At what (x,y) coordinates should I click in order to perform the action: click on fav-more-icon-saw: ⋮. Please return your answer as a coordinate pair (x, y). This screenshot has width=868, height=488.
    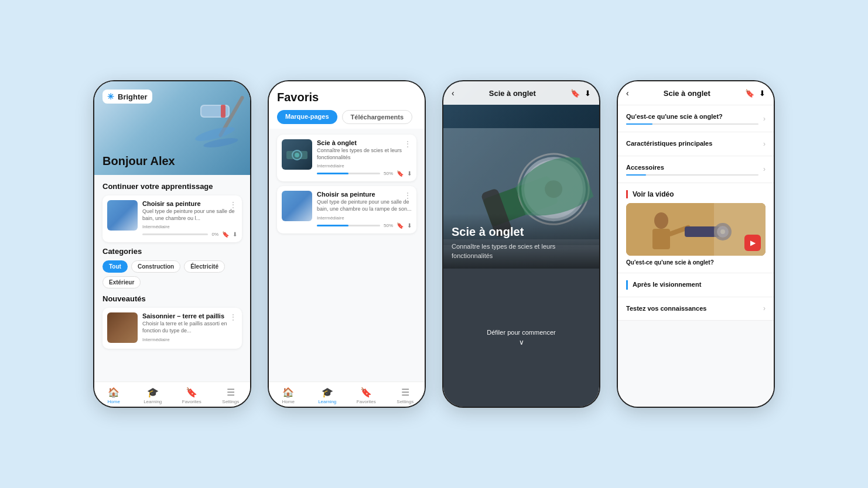
    Looking at the image, I should click on (408, 144).